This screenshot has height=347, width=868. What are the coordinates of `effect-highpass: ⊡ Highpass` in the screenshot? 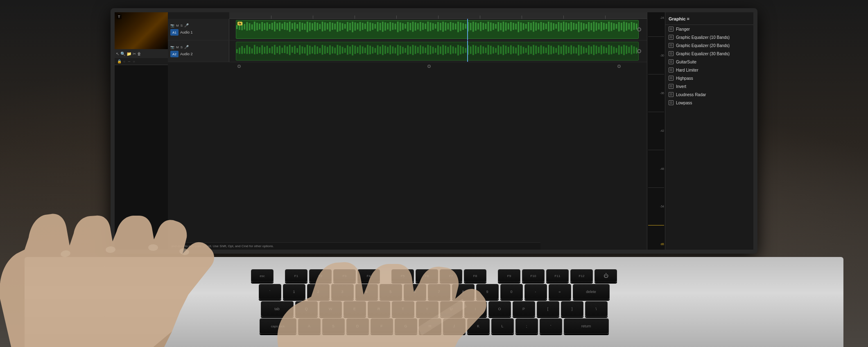 It's located at (709, 78).